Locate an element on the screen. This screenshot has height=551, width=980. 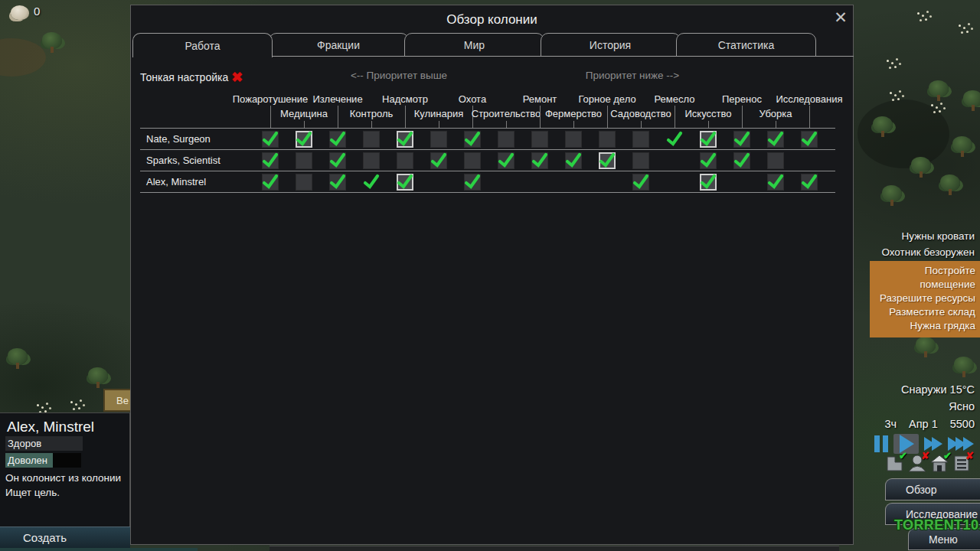
map-shadow-patch is located at coordinates (903, 134).